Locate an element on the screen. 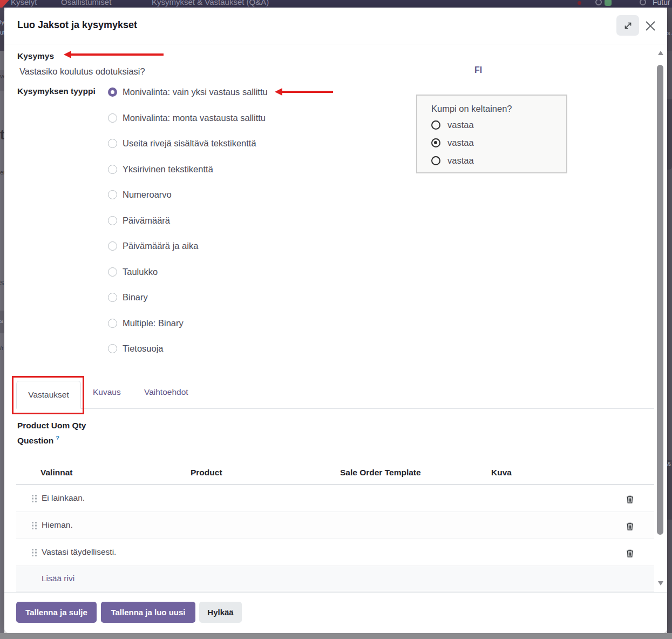 This screenshot has width=672, height=639. nav-item-participations: Osallistumiset is located at coordinates (86, 3).